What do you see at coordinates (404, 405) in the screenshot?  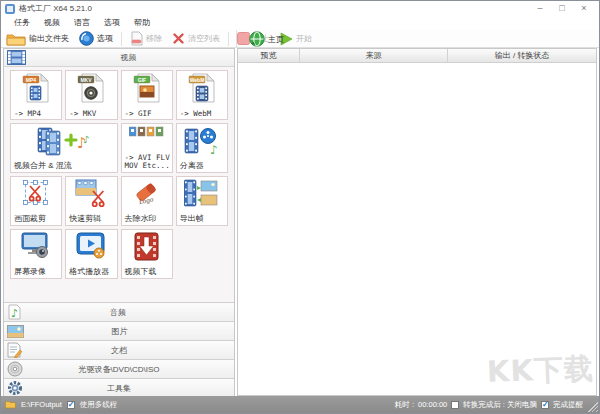 I see `elapsed-label: 耗时 :` at bounding box center [404, 405].